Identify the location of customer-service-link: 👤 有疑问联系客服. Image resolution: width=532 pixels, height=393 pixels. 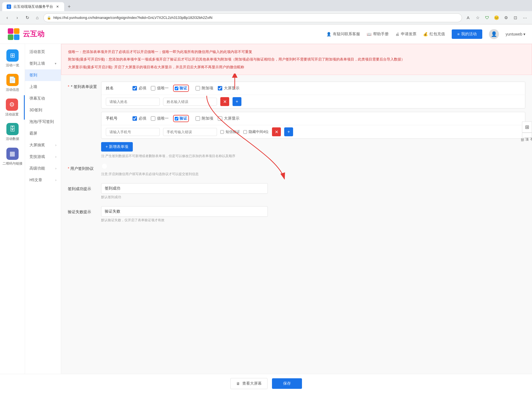
(343, 34).